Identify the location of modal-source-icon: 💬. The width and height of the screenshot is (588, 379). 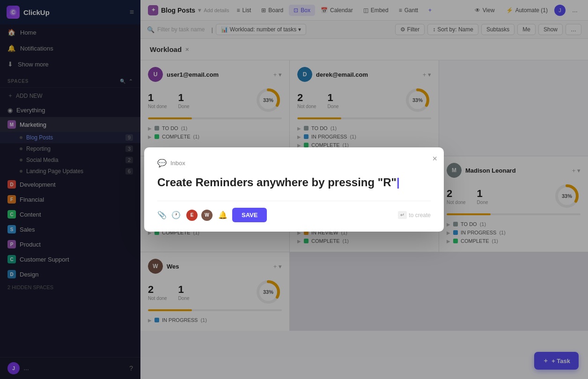
(162, 163).